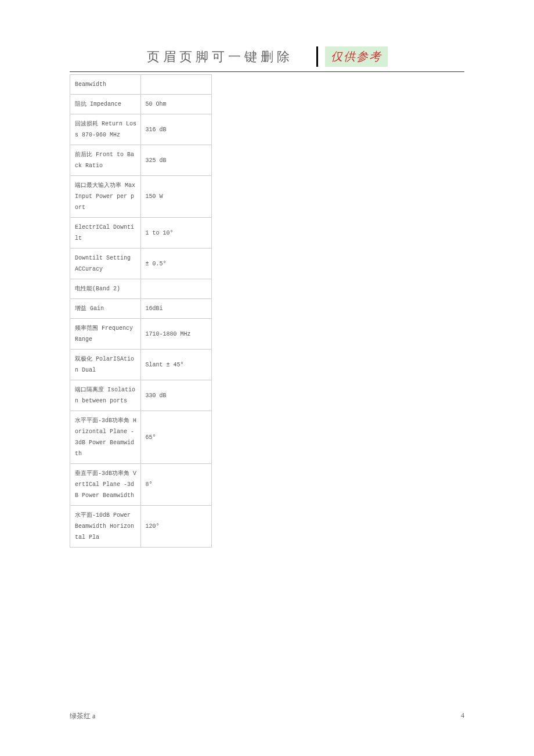 The width and height of the screenshot is (534, 756). What do you see at coordinates (106, 309) in the screenshot?
I see `spec-label: 增益 Gain` at bounding box center [106, 309].